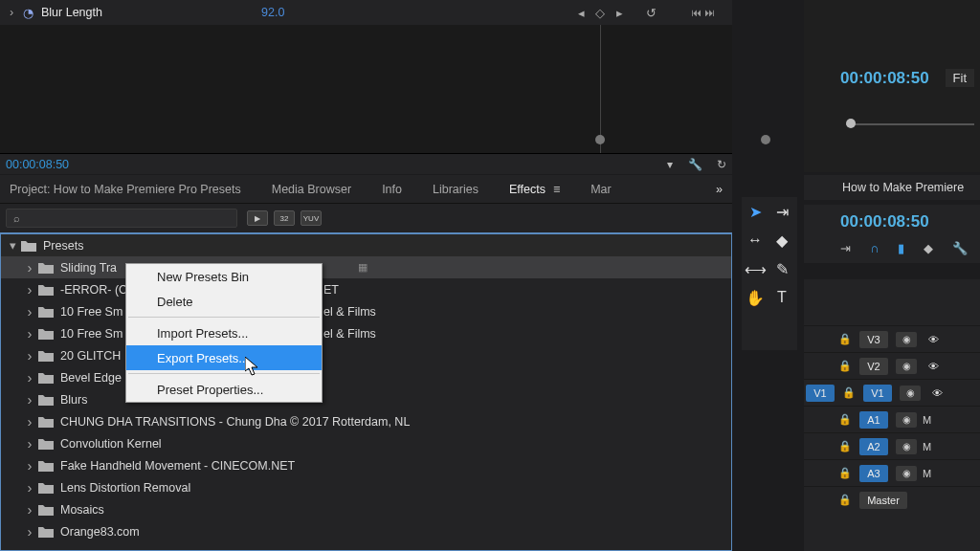 Image resolution: width=980 pixels, height=551 pixels. Describe the element at coordinates (600, 140) in the screenshot. I see `effect-playhead-handle` at that location.